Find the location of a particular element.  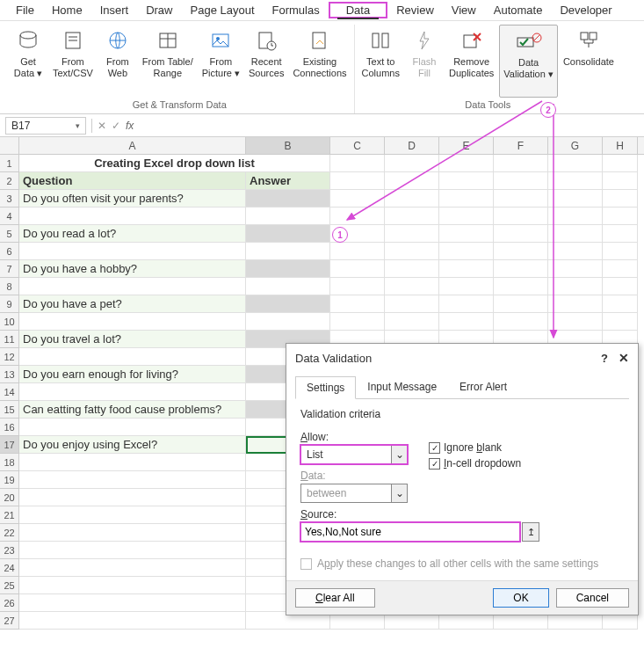

from-table-button: From Table/ Range is located at coordinates (168, 62).